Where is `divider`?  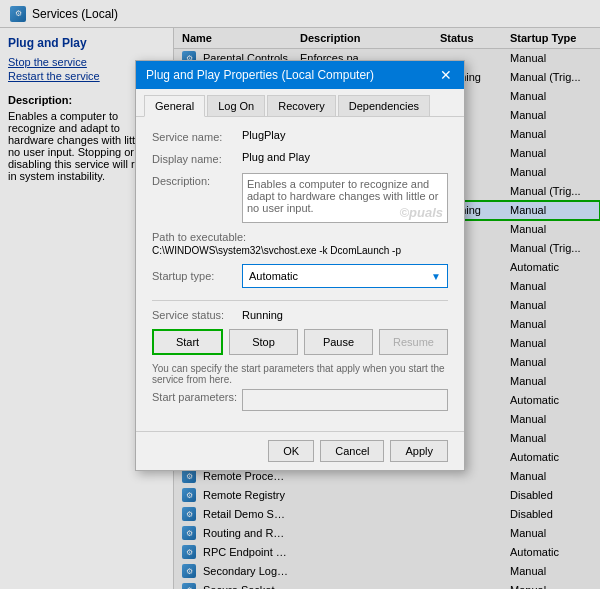
divider is located at coordinates (300, 300).